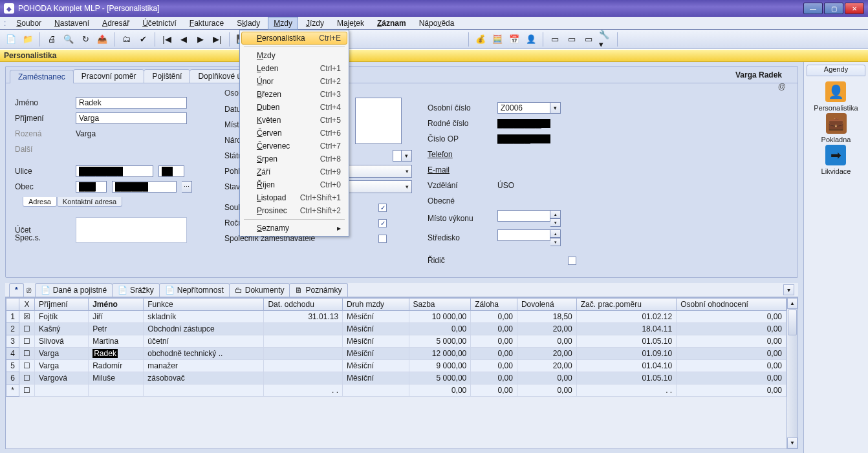 This screenshot has width=868, height=453. What do you see at coordinates (201, 39) in the screenshot?
I see `toolbar-nav-next-icon: ▶` at bounding box center [201, 39].